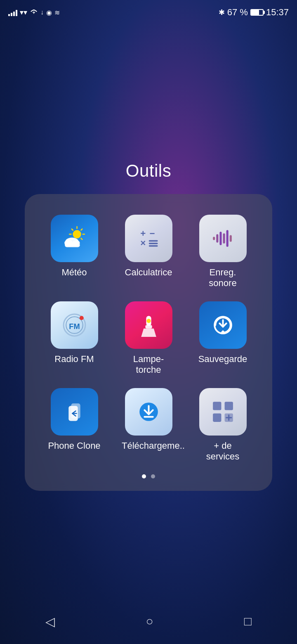  I want to click on lampe-torche-label: Lampe-torche, so click(148, 365).